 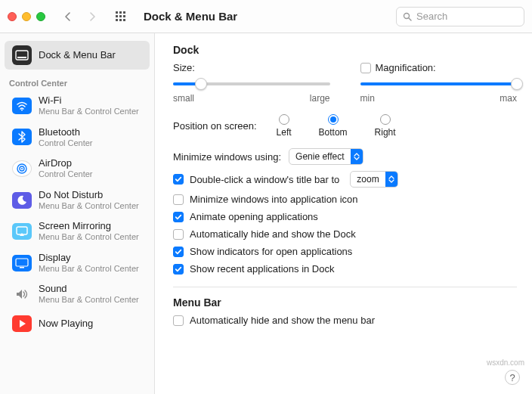 What do you see at coordinates (66, 144) in the screenshot?
I see `sidebar-item-sub: Control Center` at bounding box center [66, 144].